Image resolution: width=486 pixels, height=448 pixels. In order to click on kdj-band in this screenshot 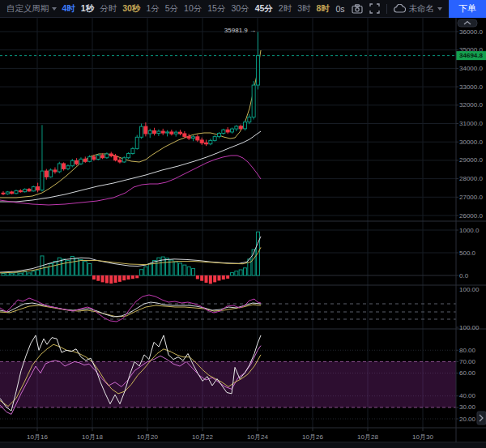, I will do `click(228, 384)`.